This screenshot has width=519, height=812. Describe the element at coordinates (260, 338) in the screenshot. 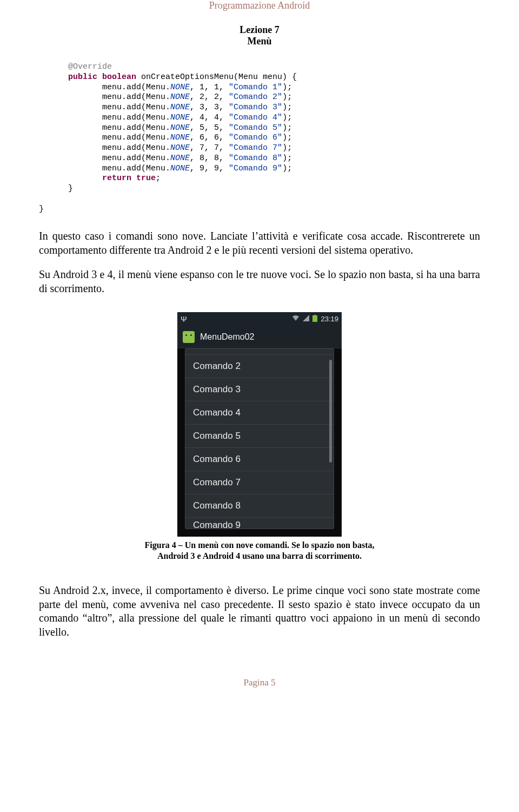

I see `app-bar: MenuDemo02` at that location.